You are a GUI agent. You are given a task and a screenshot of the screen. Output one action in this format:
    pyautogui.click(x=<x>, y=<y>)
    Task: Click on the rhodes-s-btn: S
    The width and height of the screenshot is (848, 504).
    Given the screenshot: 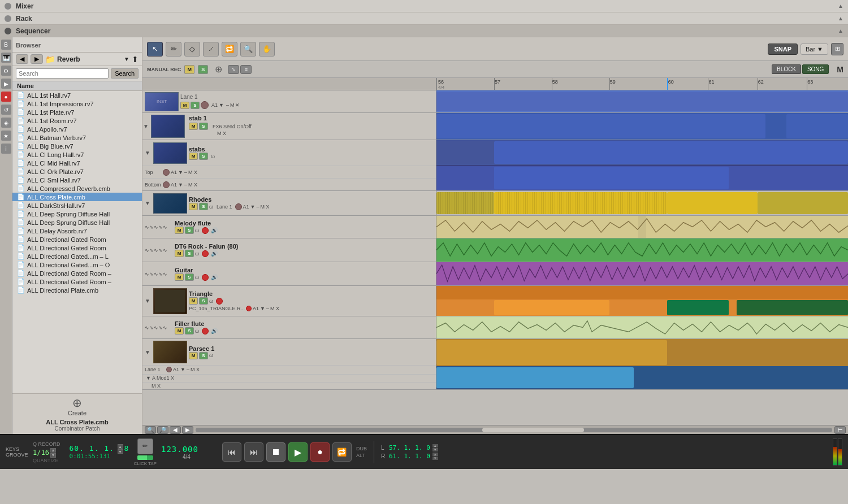 What is the action you would take?
    pyautogui.click(x=204, y=207)
    